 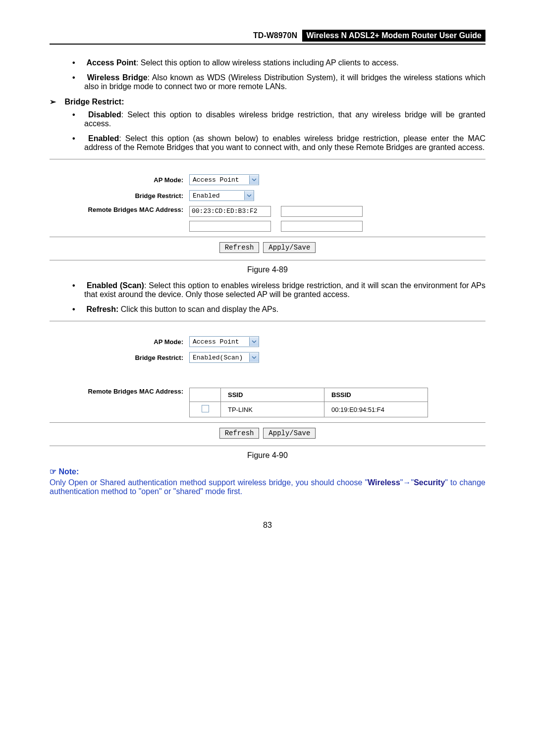 I want to click on fig1-br-label: Bridge Restrict:, so click(x=122, y=196).